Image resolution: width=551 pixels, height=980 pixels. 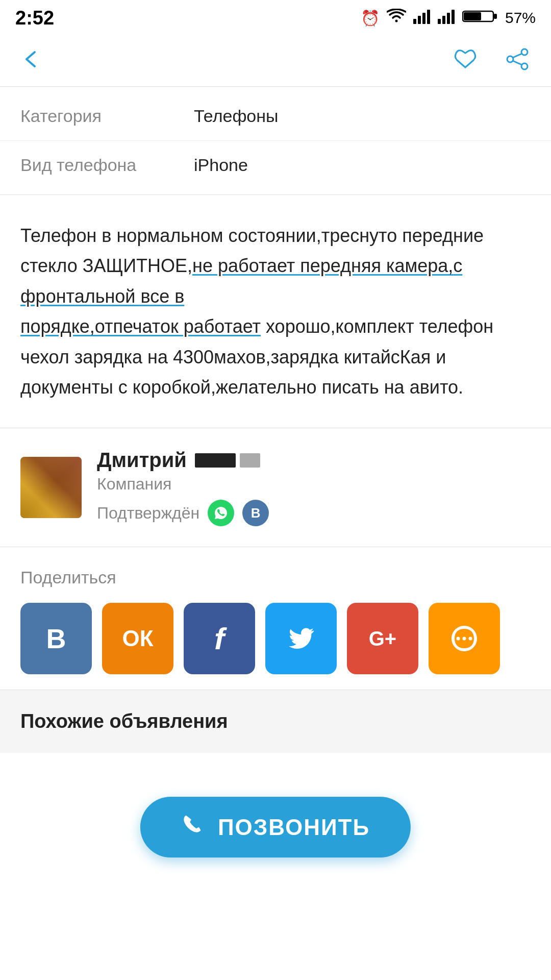 I want to click on phone-type-value: iPhone, so click(x=221, y=165).